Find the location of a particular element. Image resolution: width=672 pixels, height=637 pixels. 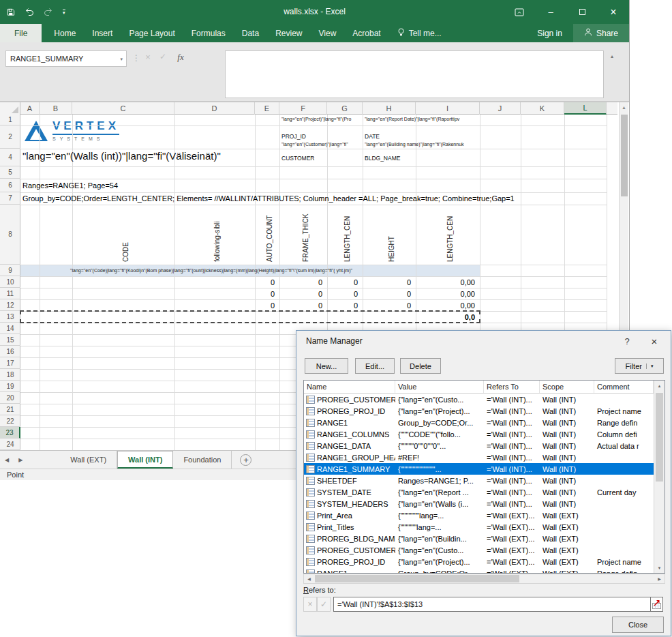

maximize-button is located at coordinates (582, 12).